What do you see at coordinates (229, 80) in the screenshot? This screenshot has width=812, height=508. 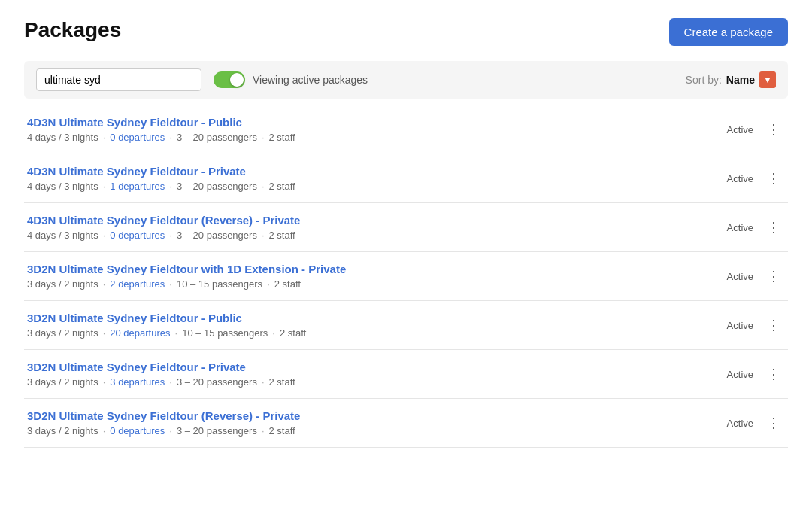 I see `active-toggle` at bounding box center [229, 80].